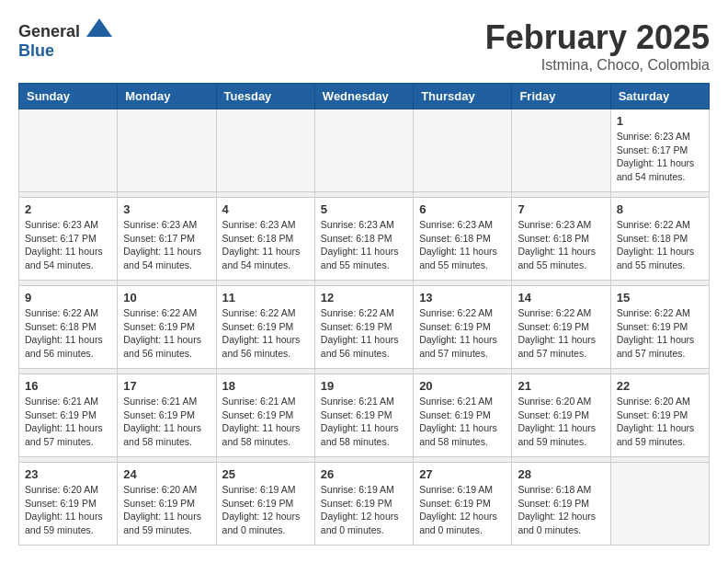  I want to click on day-number: 26, so click(364, 475).